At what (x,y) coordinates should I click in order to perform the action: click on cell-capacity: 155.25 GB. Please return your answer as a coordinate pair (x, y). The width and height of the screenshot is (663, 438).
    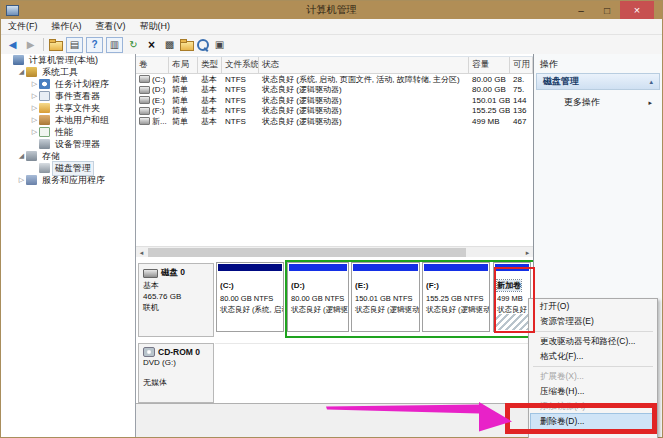
    Looking at the image, I should click on (490, 110).